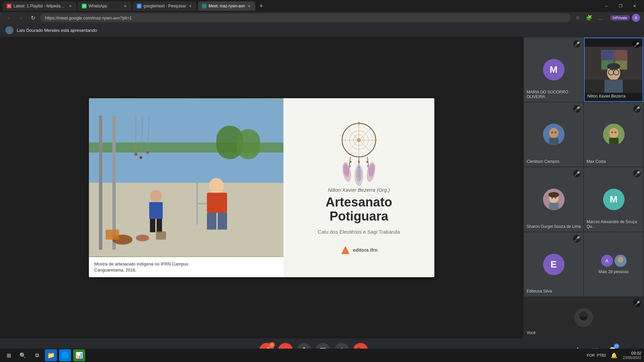 Image resolution: width=644 pixels, height=362 pixels. Describe the element at coordinates (33, 18) in the screenshot. I see `refresh-button: ↻` at that location.